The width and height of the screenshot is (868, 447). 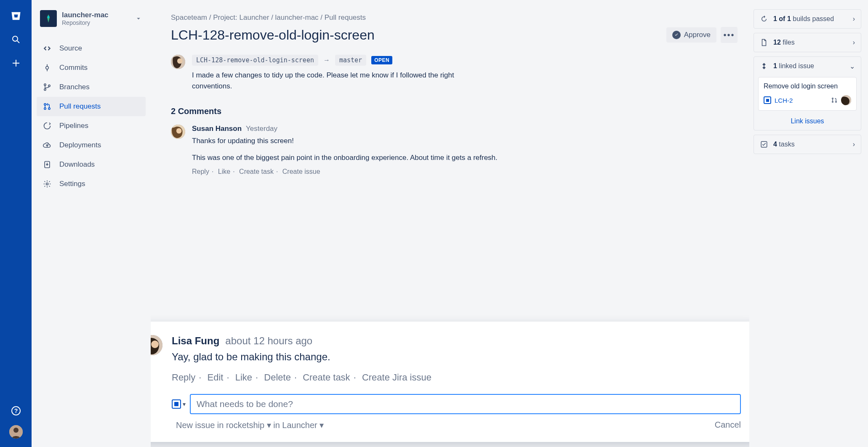 What do you see at coordinates (16, 224) in the screenshot?
I see `global-nav: ?` at bounding box center [16, 224].